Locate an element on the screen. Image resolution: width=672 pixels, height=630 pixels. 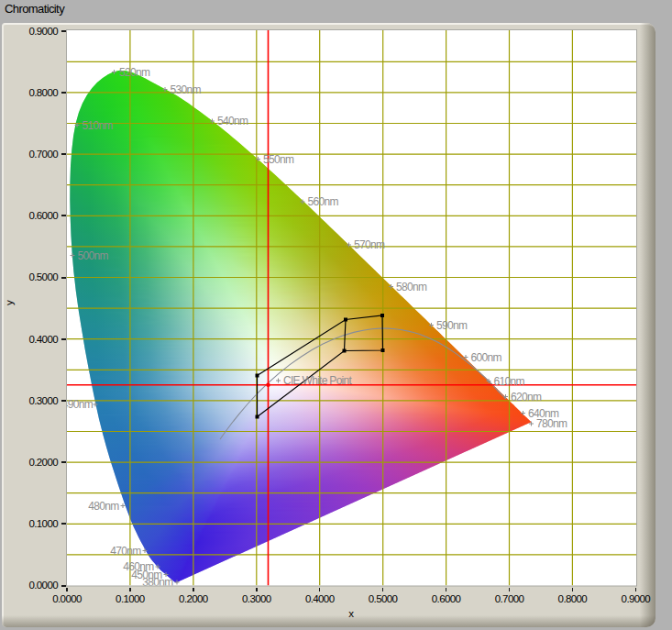
svg-text: 530nm is located at coordinates (186, 90).